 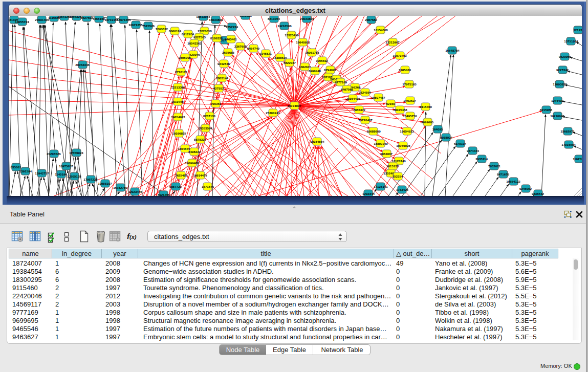 I want to click on svg-text: 9896095, so click(x=185, y=57).